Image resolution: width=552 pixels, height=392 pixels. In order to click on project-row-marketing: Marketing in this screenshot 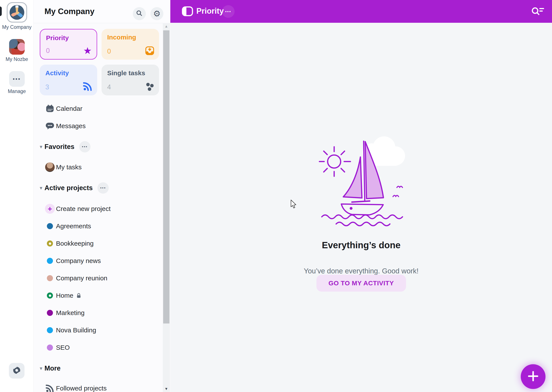, I will do `click(98, 313)`.